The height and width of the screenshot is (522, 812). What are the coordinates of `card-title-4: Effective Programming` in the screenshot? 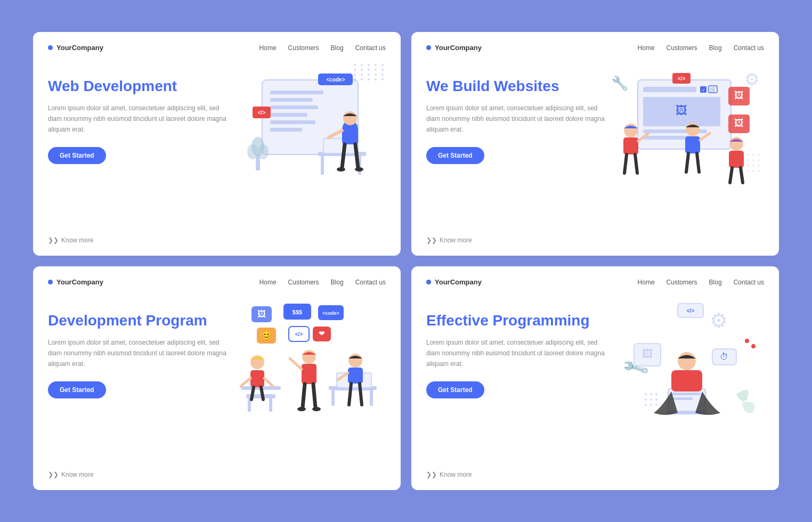 It's located at (517, 321).